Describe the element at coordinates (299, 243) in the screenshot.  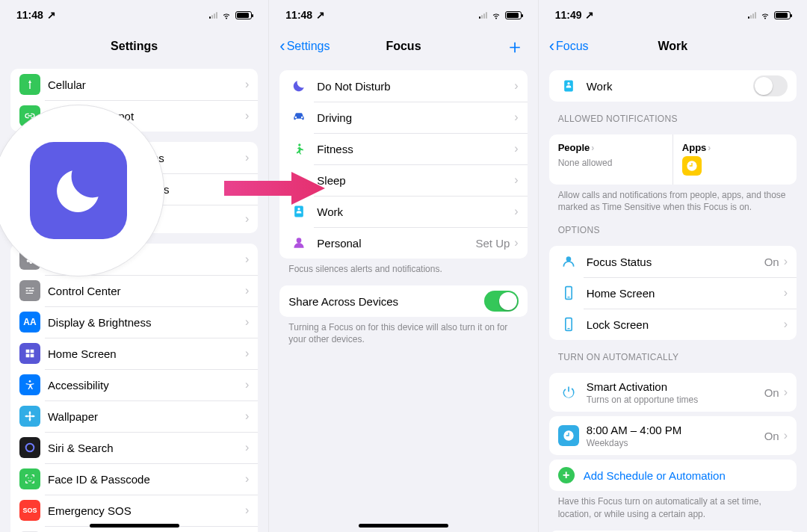
I see `person-icon` at that location.